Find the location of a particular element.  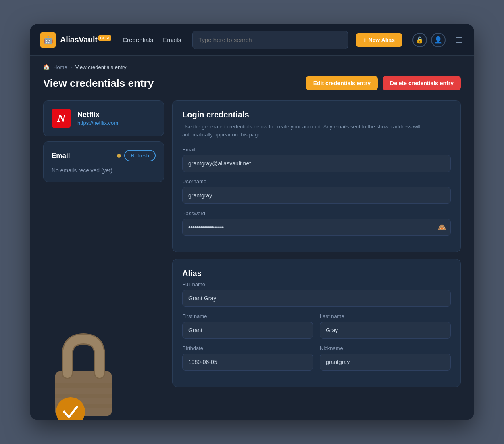

new-alias-button: + New Alias is located at coordinates (379, 40).